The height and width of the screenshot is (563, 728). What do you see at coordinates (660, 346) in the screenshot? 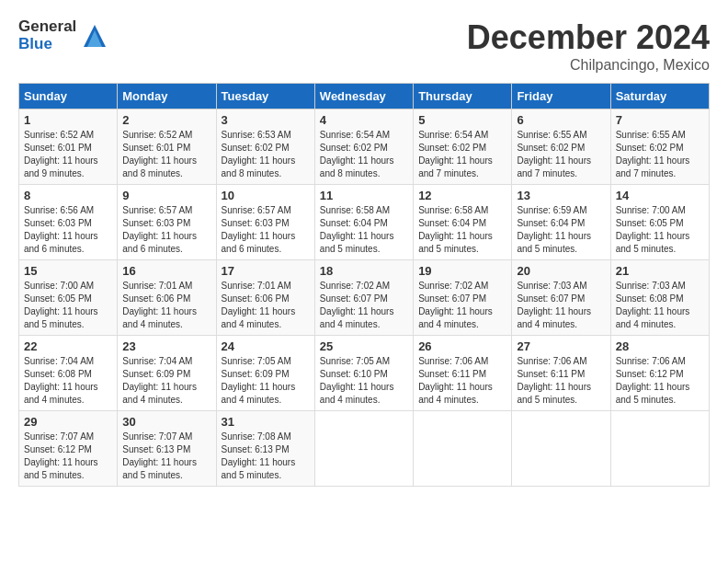
I see `day-number: 28` at bounding box center [660, 346].